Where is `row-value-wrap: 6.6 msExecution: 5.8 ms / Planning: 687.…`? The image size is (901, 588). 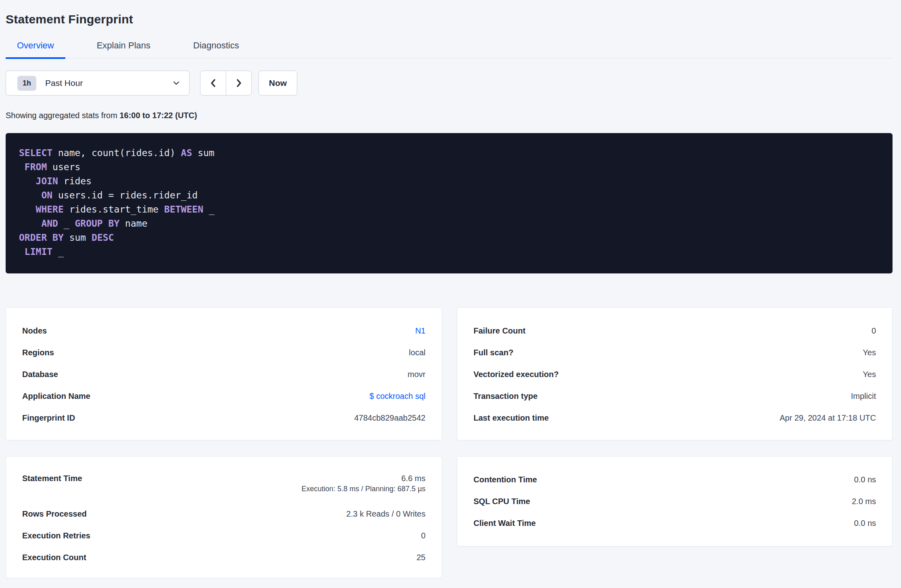
row-value-wrap: 6.6 msExecution: 5.8 ms / Planning: 687.… is located at coordinates (363, 484).